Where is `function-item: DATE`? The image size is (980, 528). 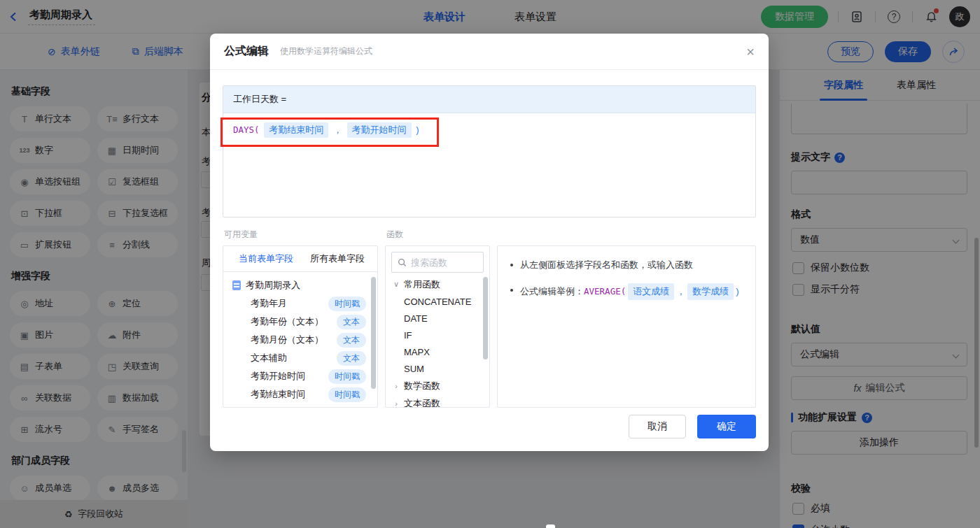
function-item: DATE is located at coordinates (438, 318).